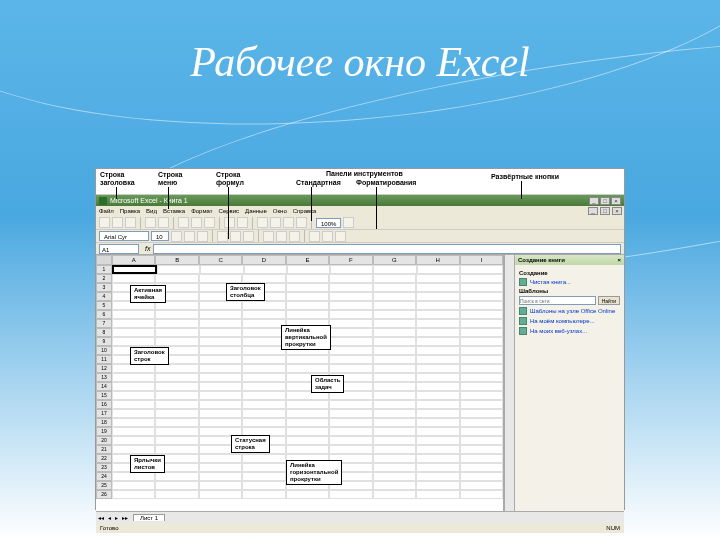 The width and height of the screenshot is (720, 540). What do you see at coordinates (280, 211) in the screenshot?
I see `menu-окно: Окно` at bounding box center [280, 211].